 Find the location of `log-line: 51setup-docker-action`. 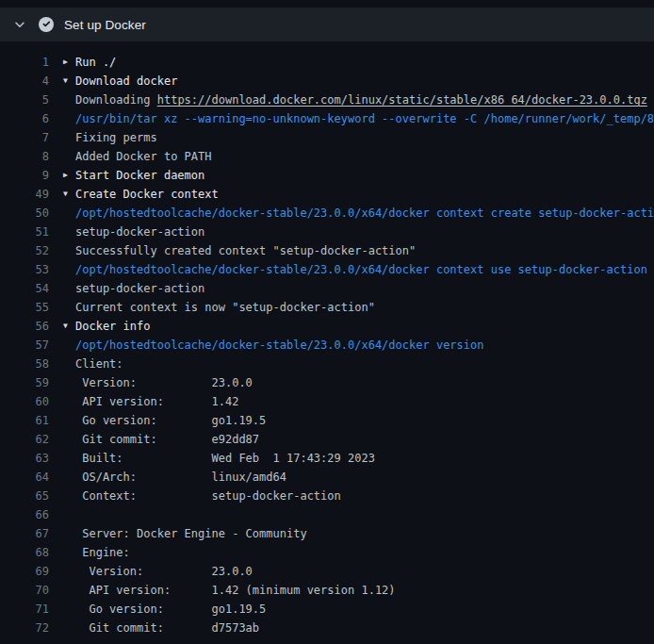

log-line: 51setup-docker-action is located at coordinates (327, 232).